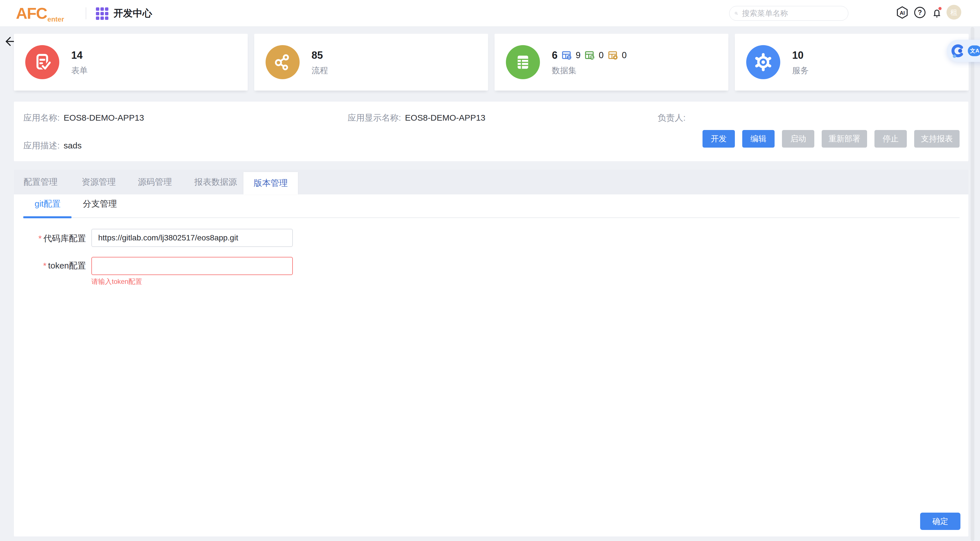 The width and height of the screenshot is (980, 541). Describe the element at coordinates (48, 204) in the screenshot. I see `subtab-git-config: git配置` at that location.